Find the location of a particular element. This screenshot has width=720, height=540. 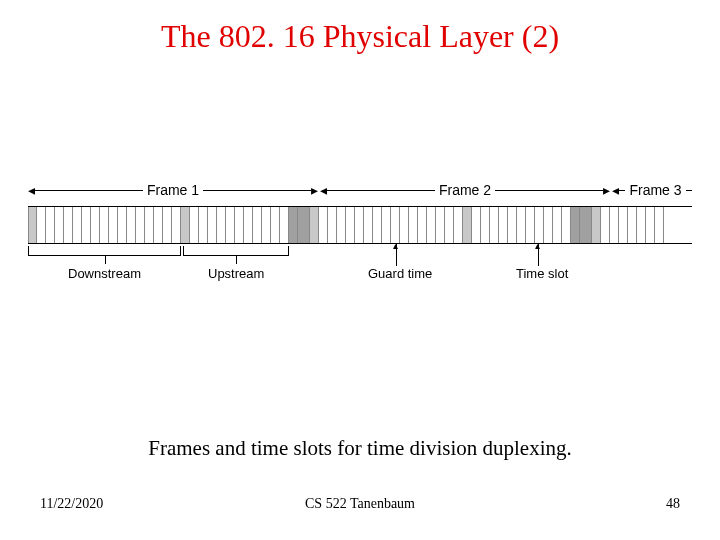

slide-footer: 11/22/2020 CS 522 Tanenbaum 48 is located at coordinates (360, 504).